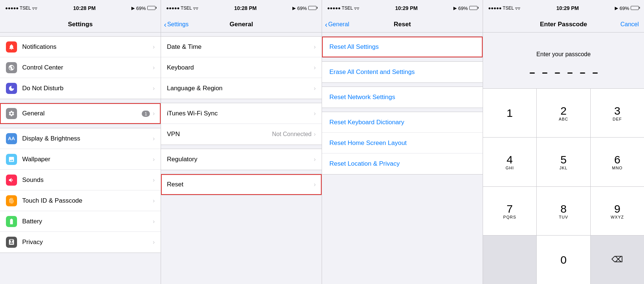 The width and height of the screenshot is (644, 284). What do you see at coordinates (87, 159) in the screenshot?
I see `wallpaper-label: Wallpaper` at bounding box center [87, 159].